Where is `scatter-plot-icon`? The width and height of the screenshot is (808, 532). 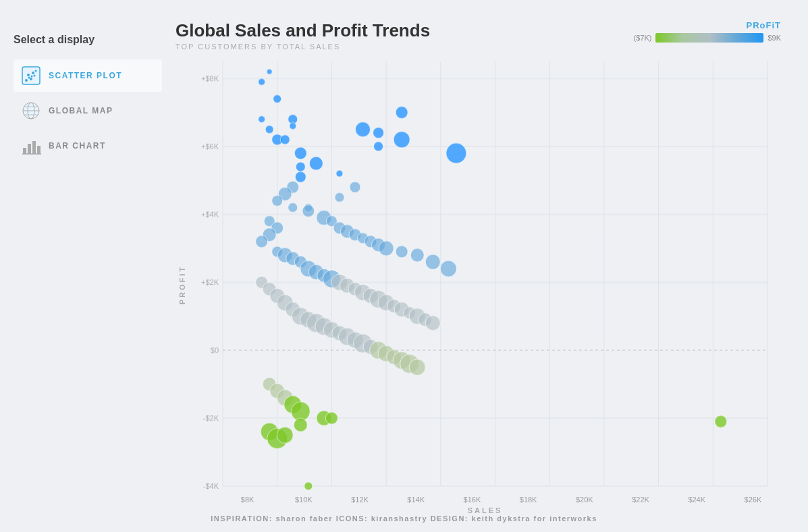
scatter-plot-icon is located at coordinates (31, 76).